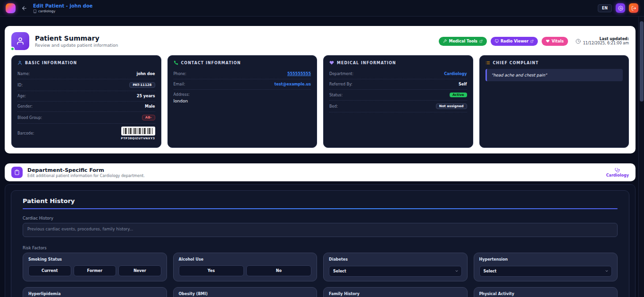  I want to click on info-row: Email:test@example.us, so click(243, 85).